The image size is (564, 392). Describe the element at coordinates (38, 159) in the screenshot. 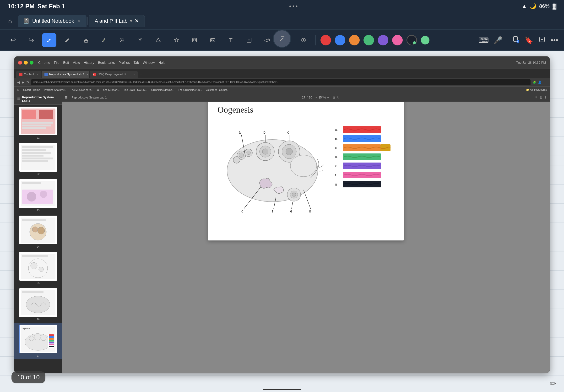

I see `thumbnail-22: 22` at that location.